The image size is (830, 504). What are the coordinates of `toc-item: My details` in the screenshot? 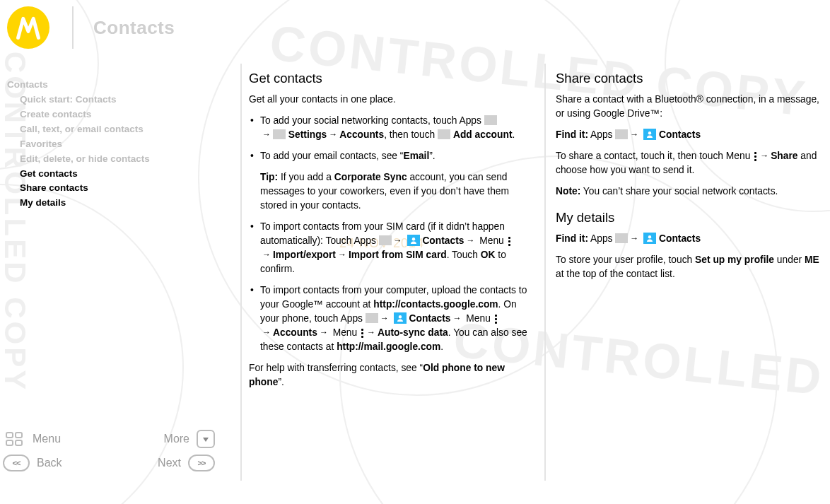 It's located at (117, 204).